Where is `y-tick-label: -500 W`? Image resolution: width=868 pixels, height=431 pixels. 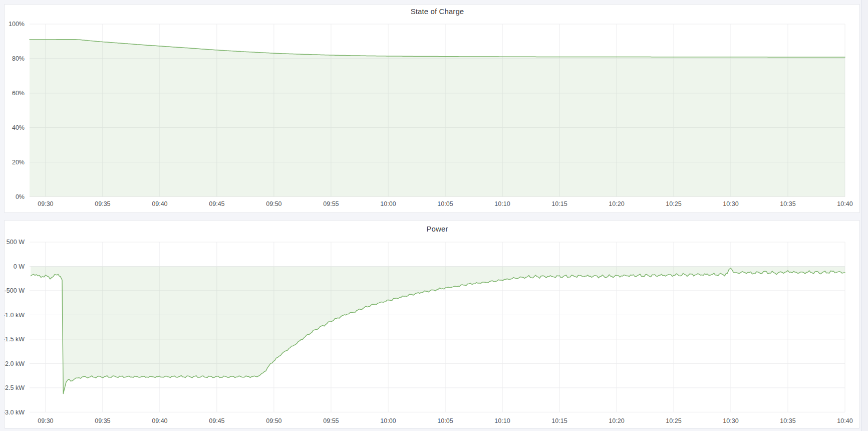 y-tick-label: -500 W is located at coordinates (15, 291).